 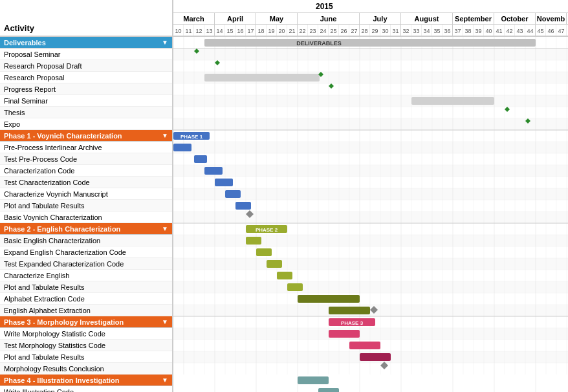 What do you see at coordinates (510, 30) in the screenshot?
I see `week-42: 42` at bounding box center [510, 30].